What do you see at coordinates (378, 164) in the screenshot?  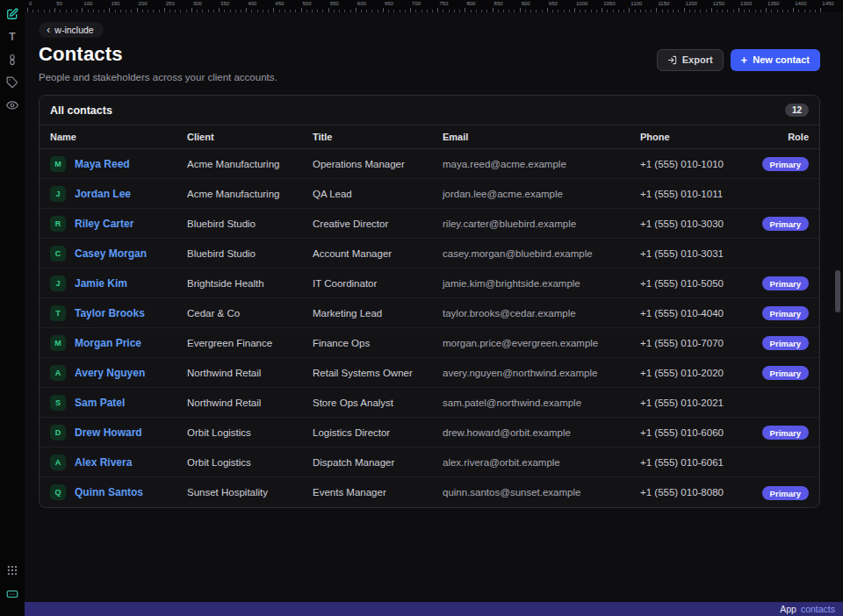 I see `title-cell: Operations Manager` at bounding box center [378, 164].